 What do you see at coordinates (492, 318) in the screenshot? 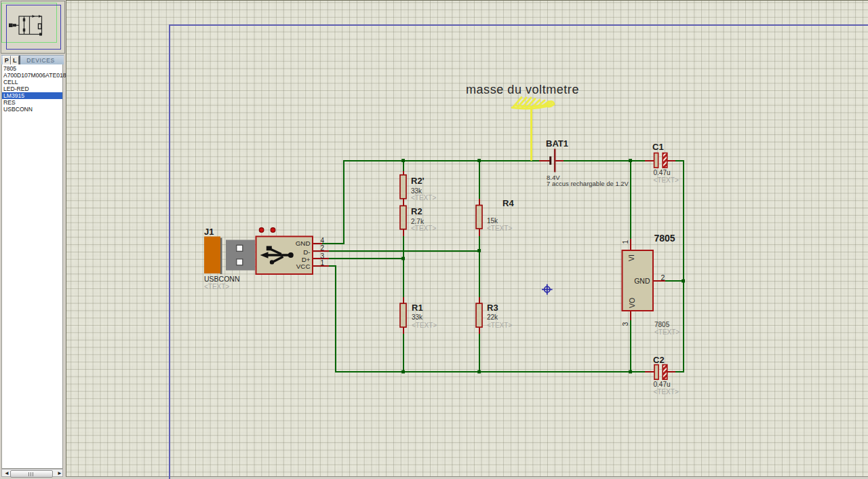
I see `svg-text: 22k` at bounding box center [492, 318].